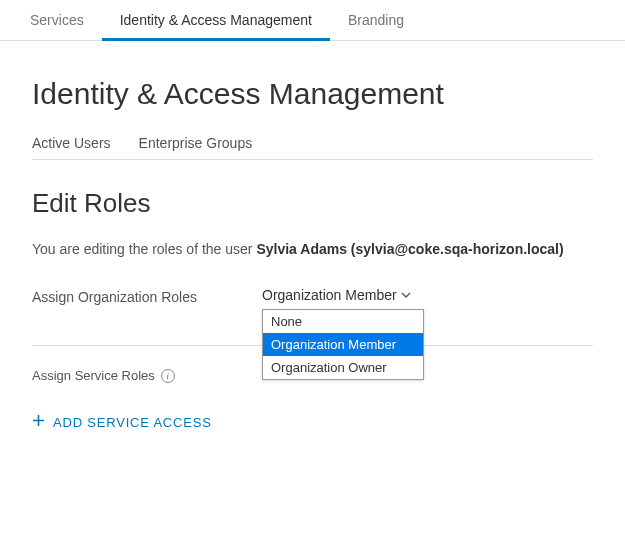 The height and width of the screenshot is (535, 625). What do you see at coordinates (147, 296) in the screenshot?
I see `org-roles-label: Assign Organization Roles` at bounding box center [147, 296].